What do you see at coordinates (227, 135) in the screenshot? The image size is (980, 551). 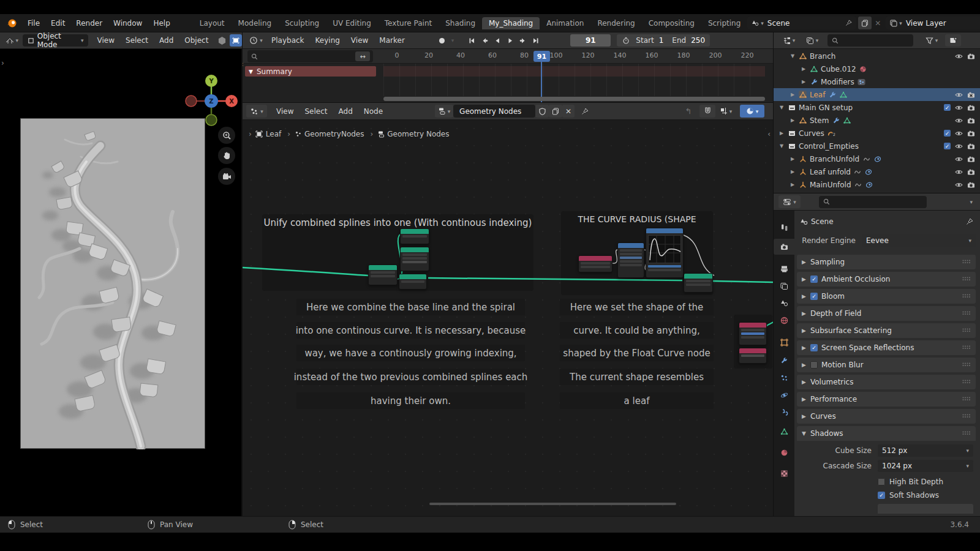 I see `viewport-zoom-button` at bounding box center [227, 135].